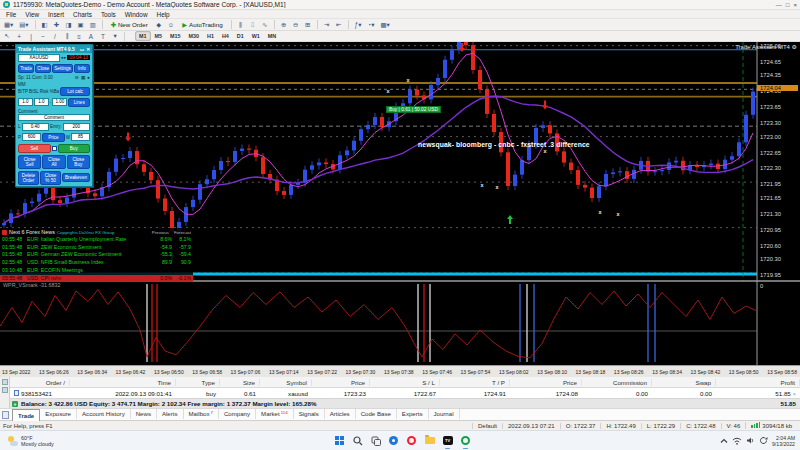  Describe the element at coordinates (43, 36) in the screenshot. I see `hline-icon: −` at that location.